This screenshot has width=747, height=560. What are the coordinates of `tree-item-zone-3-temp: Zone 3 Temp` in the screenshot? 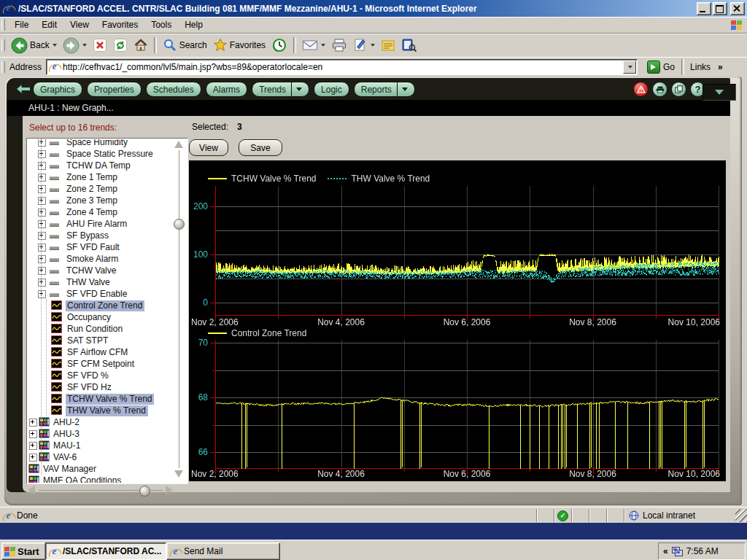 It's located at (107, 201).